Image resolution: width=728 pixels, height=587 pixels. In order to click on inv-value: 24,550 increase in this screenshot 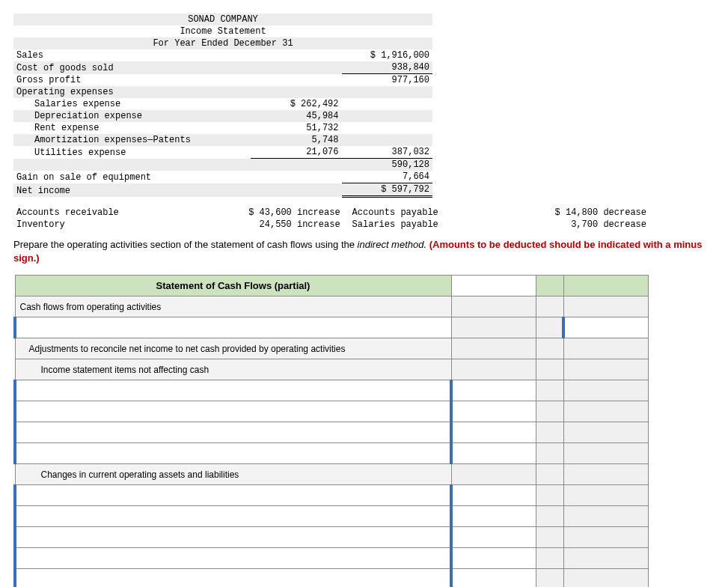, I will do `click(269, 225)`.